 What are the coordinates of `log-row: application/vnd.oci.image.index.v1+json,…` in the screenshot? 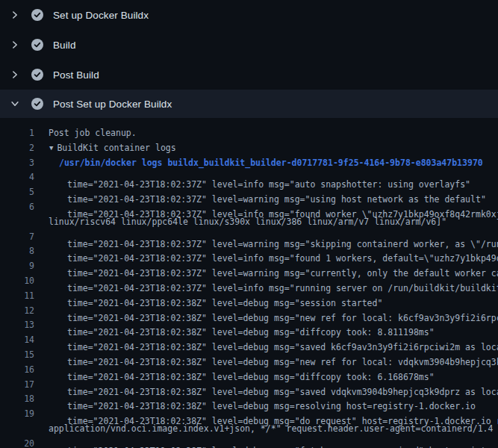 It's located at (249, 429).